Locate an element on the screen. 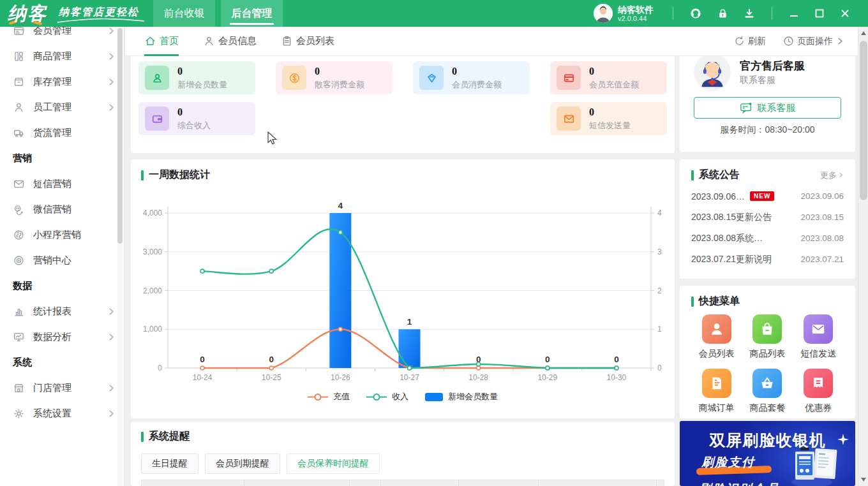  header-nav-backoffice: 后台管理 is located at coordinates (251, 13).